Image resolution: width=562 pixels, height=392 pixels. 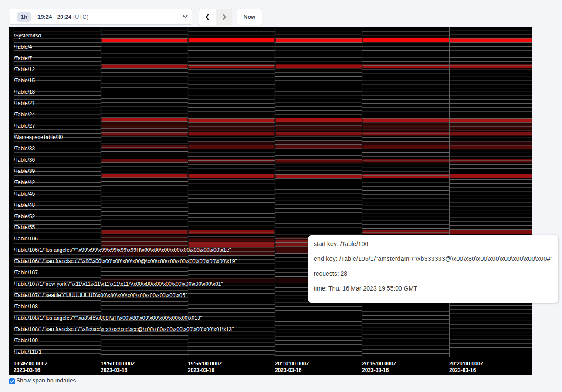 I want to click on svg-text: /Table/108, so click(x=26, y=307).